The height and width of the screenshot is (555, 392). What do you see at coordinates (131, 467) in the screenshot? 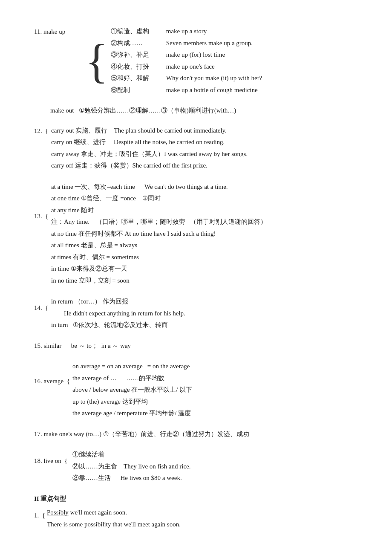
I see `entry-18-2: ②以……为主食 They live on fish and rice.` at bounding box center [131, 467].